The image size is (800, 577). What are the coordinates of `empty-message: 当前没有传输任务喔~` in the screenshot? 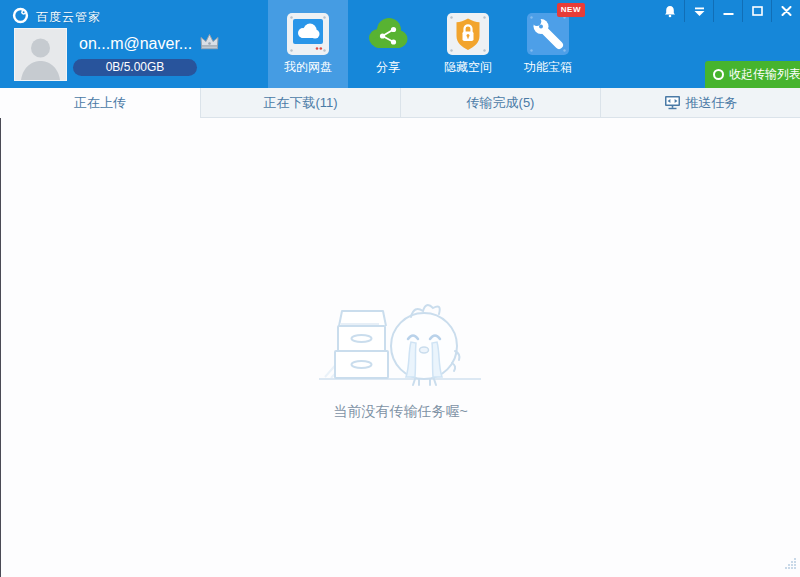 It's located at (400, 412).